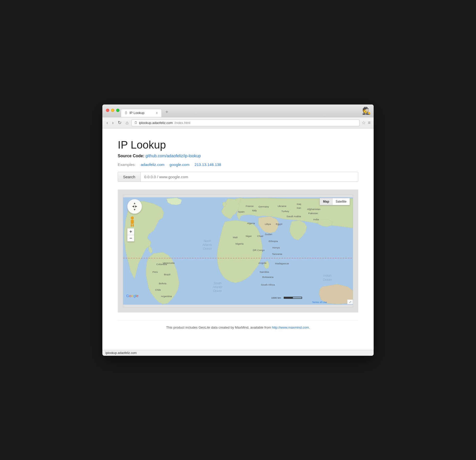 Image resolution: width=476 pixels, height=460 pixels. What do you see at coordinates (238, 353) in the screenshot?
I see `status-bar: iplookup.adaofeliz.com` at bounding box center [238, 353].